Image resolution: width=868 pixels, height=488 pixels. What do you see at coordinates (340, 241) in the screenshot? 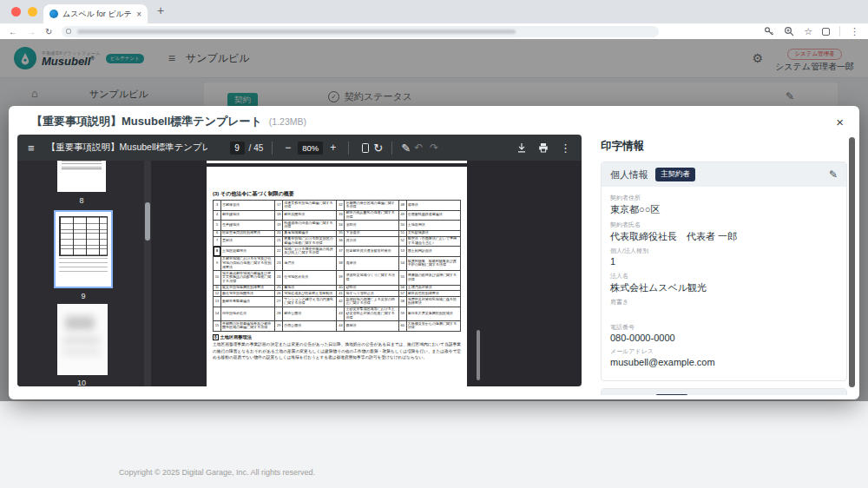
I see `law-number-cell: 36` at bounding box center [340, 241].